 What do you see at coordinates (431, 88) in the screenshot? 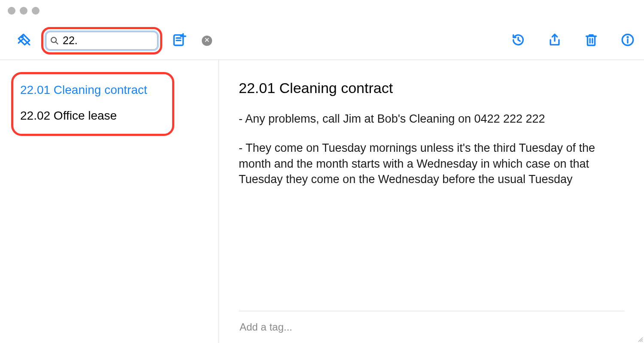
I see `note-title: 22.01 Cleaning contract` at bounding box center [431, 88].